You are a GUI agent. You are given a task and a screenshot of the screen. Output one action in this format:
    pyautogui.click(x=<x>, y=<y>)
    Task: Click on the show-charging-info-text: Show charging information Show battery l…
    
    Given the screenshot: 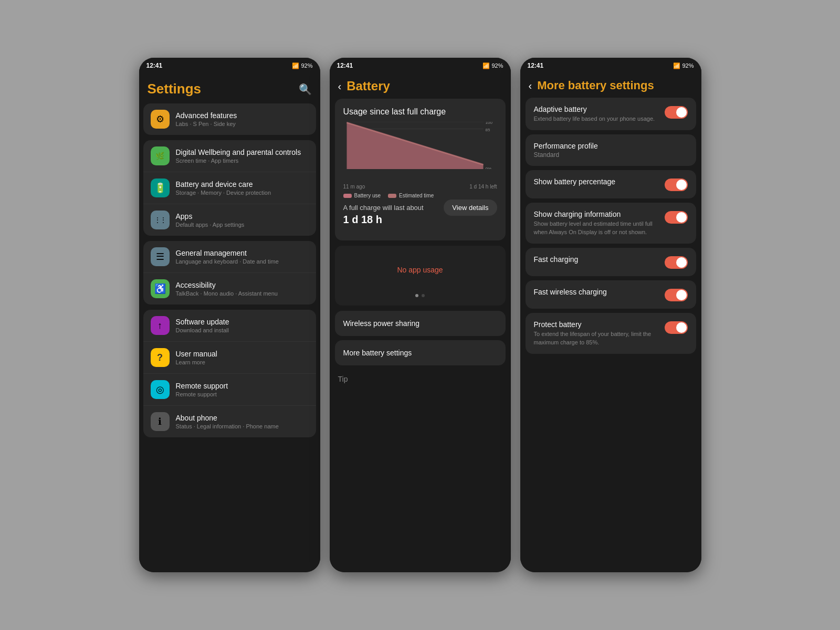 What is the action you would take?
    pyautogui.click(x=596, y=223)
    